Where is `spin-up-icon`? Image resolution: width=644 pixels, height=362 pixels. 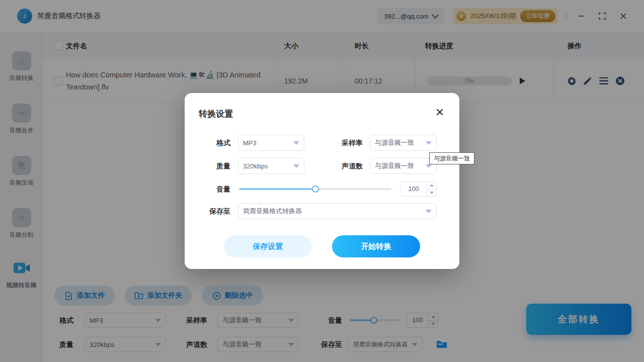
spin-up-icon is located at coordinates (432, 186).